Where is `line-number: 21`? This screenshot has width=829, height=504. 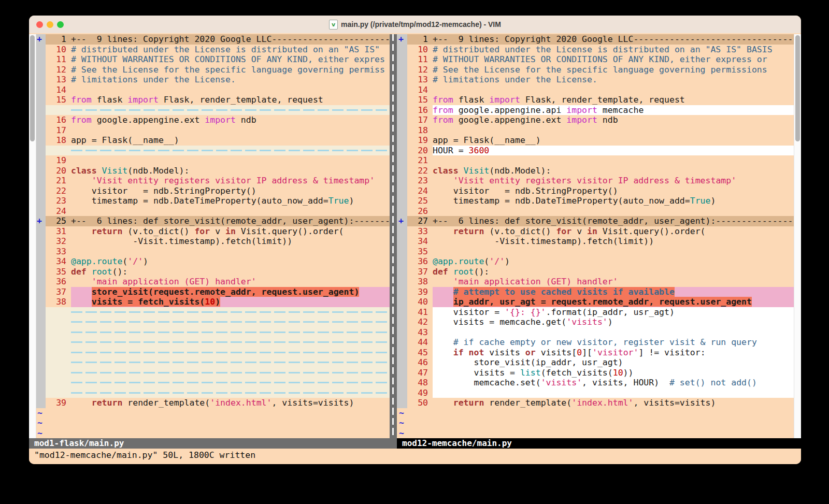 line-number: 21 is located at coordinates (420, 161).